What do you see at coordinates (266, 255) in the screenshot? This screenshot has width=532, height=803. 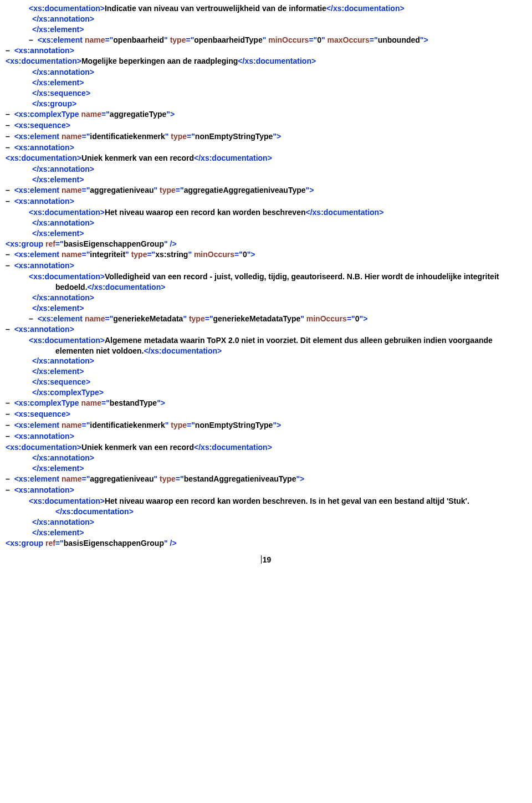 I see `code-line: – <xs:element name="integriteit" type="x…` at bounding box center [266, 255].